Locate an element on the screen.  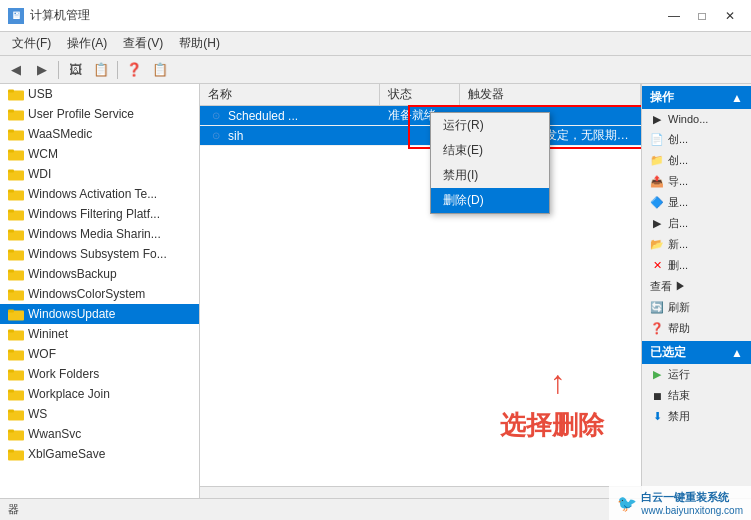
action-disable: ⬇ 禁用 is located at coordinates (696, 416).